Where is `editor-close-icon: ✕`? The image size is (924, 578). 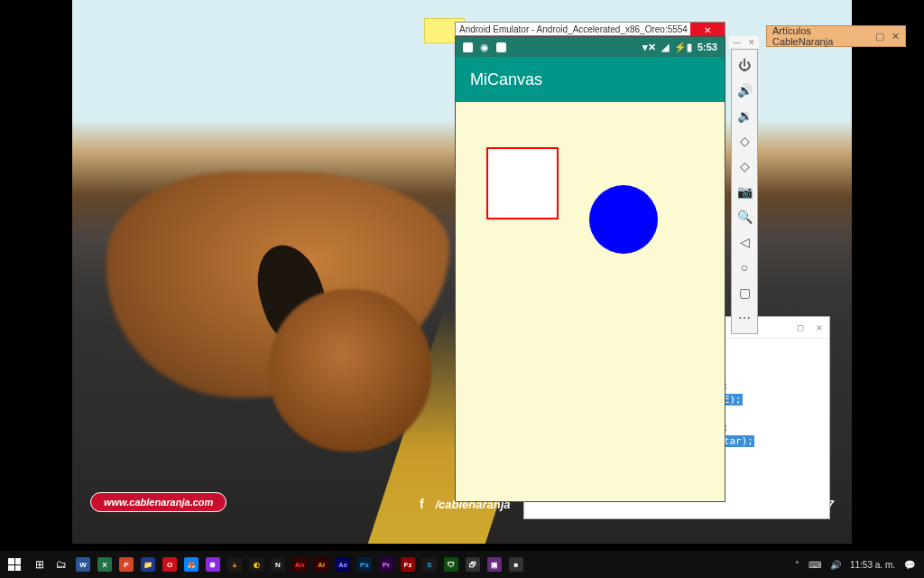
editor-close-icon: ✕ is located at coordinates (819, 327).